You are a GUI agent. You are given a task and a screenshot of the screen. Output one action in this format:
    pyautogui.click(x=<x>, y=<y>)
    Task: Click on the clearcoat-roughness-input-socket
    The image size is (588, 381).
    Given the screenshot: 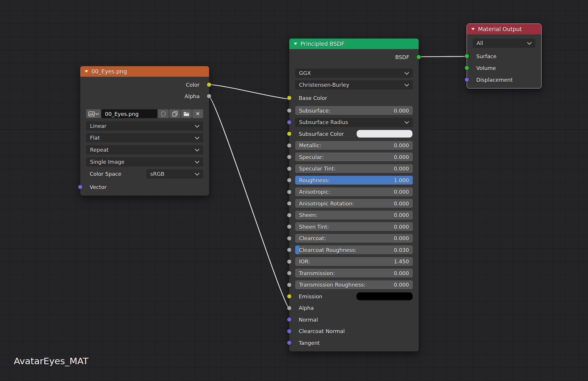 What is the action you would take?
    pyautogui.click(x=289, y=250)
    